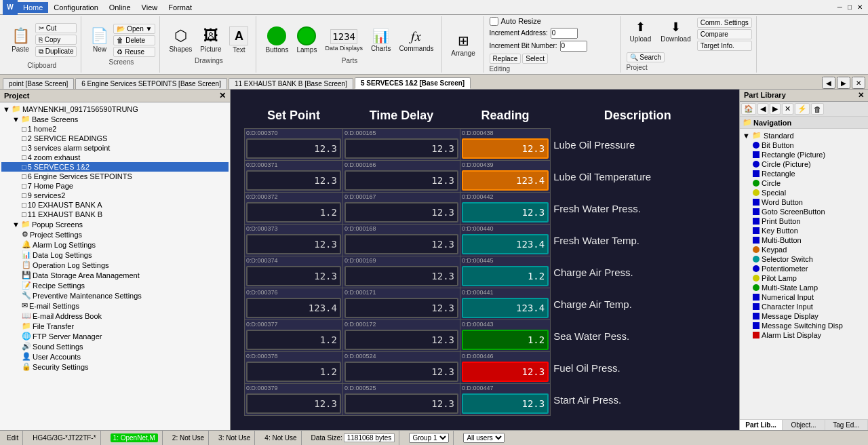  I want to click on window-close: ✕, so click(860, 7).